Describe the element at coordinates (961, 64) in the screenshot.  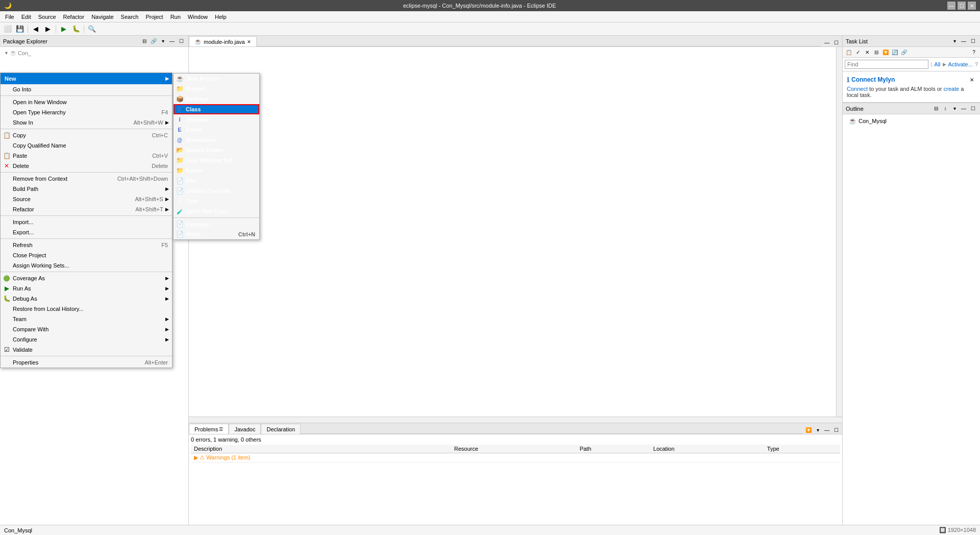
I see `activate-link: Activate...` at that location.